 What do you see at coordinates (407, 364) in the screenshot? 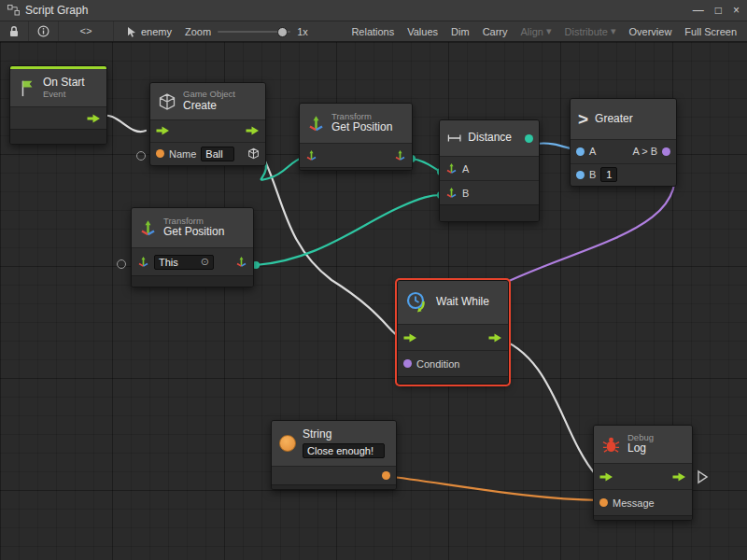
I see `condition-input-port` at bounding box center [407, 364].